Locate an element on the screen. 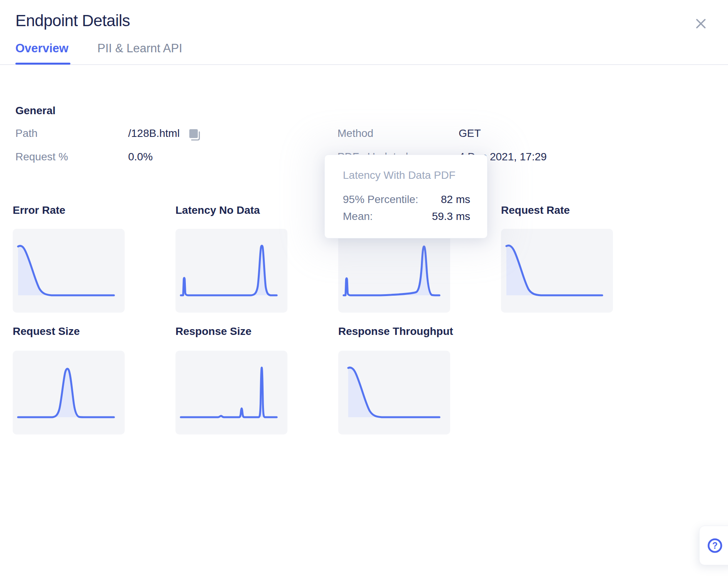  chart-title-response-throughput: Response Throughput is located at coordinates (396, 331).